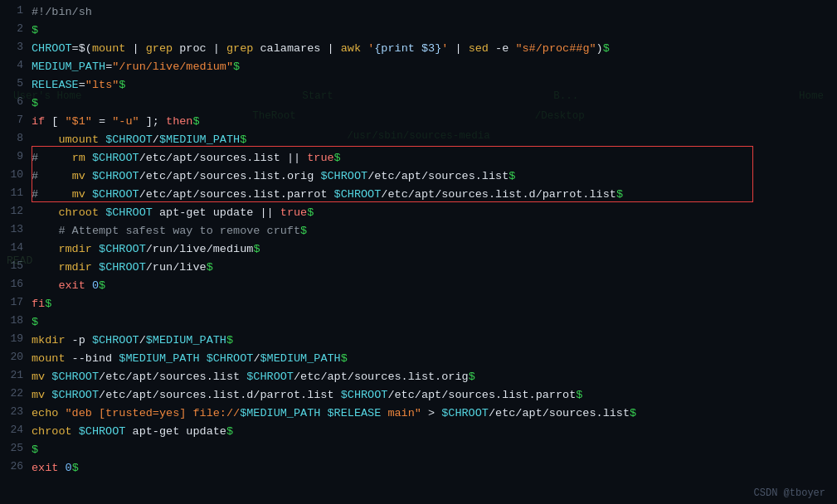 Image resolution: width=837 pixels, height=504 pixels. What do you see at coordinates (418, 359) in the screenshot?
I see `line-20: 20 mount --bind $MEDIUM_PATH $CHROOT/$ME…` at bounding box center [418, 359].